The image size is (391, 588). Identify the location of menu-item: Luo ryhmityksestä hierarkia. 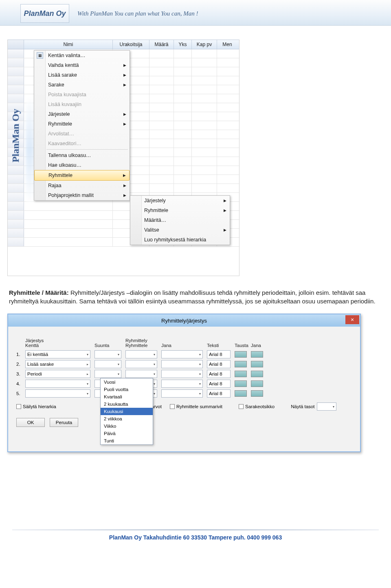
(180, 240).